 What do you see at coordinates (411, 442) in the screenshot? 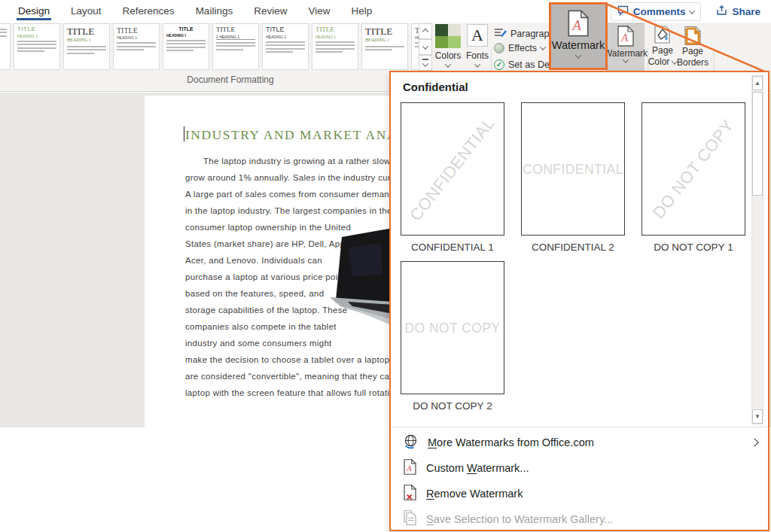
I see `globe-icon` at bounding box center [411, 442].